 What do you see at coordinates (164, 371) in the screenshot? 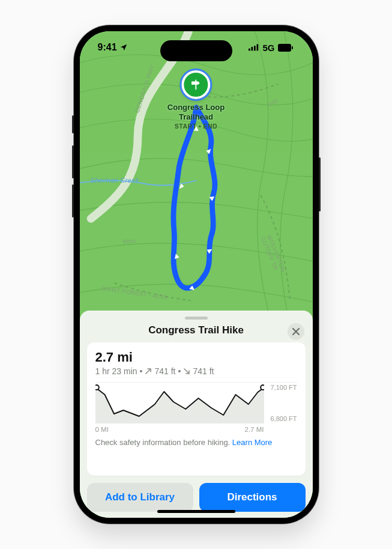
I see `ascent-value: 741 ft` at bounding box center [164, 371].